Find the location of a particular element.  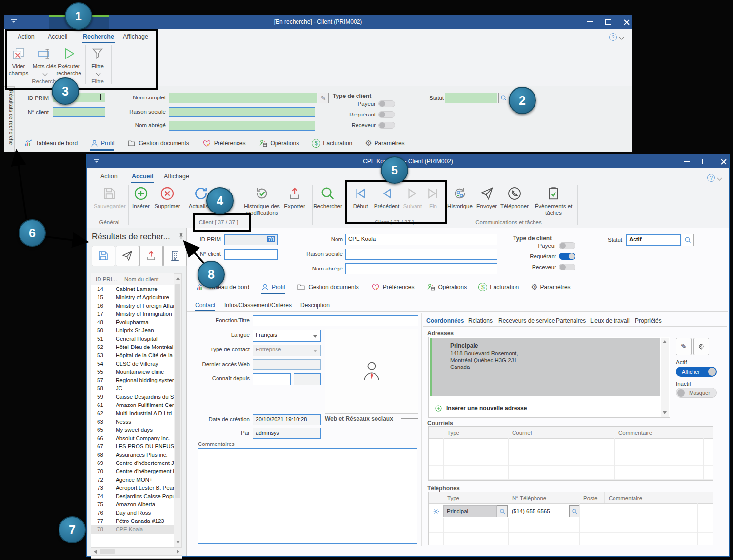

tab-receveurs-service: Receveurs de service is located at coordinates (527, 321).